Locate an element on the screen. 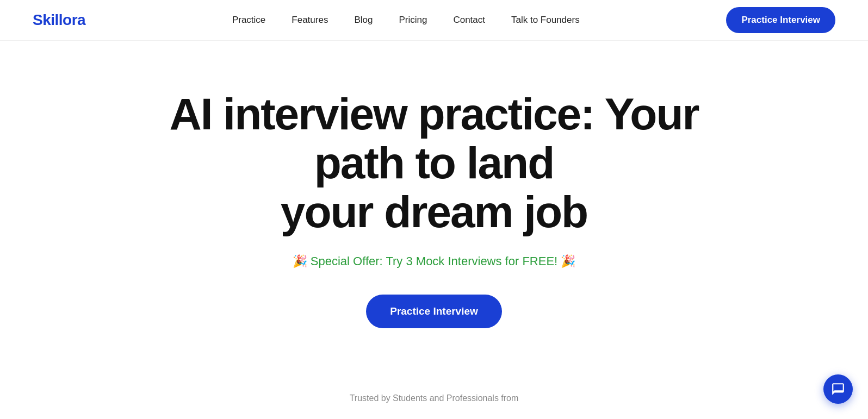  nav-link-features: Features is located at coordinates (310, 20).